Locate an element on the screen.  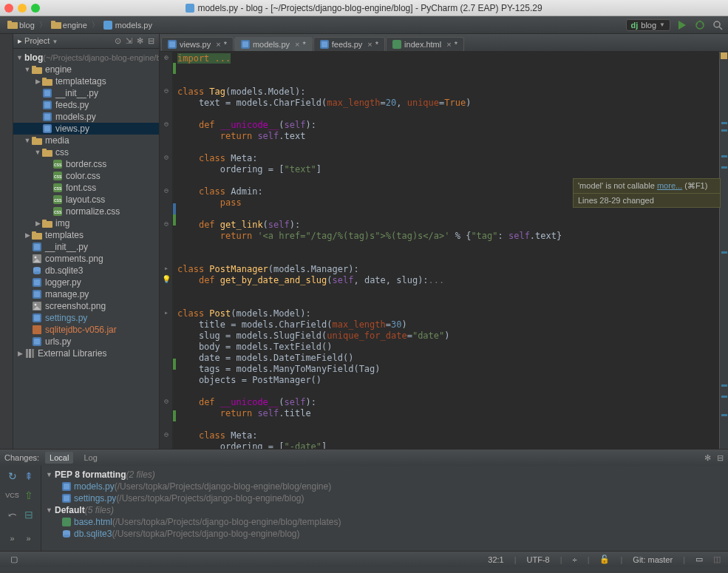
toolwindow-toggle-icon: ▢ is located at coordinates (14, 559).